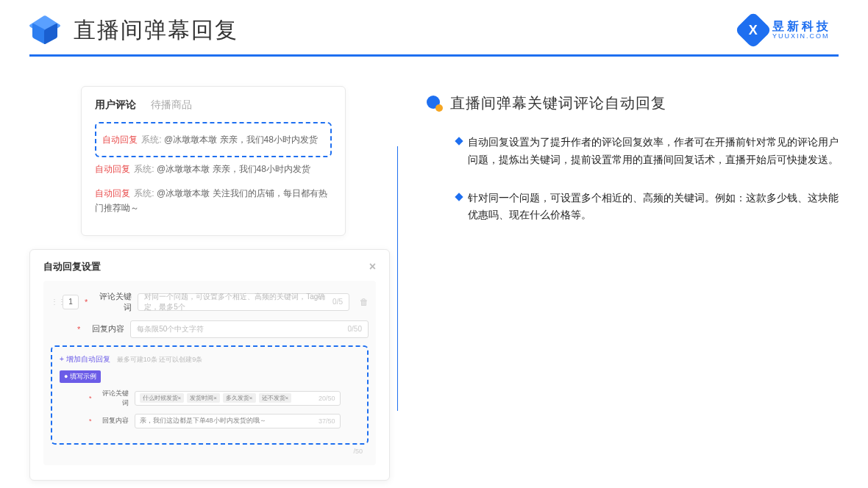  Describe the element at coordinates (362, 302) in the screenshot. I see `delete-icon: 🗑` at that location.